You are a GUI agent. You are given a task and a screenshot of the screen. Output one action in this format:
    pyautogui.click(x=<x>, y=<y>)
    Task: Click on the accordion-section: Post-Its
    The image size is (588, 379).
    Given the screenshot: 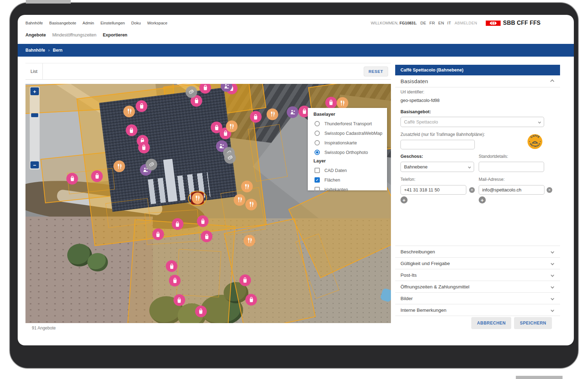 What is the action you would take?
    pyautogui.click(x=478, y=275)
    